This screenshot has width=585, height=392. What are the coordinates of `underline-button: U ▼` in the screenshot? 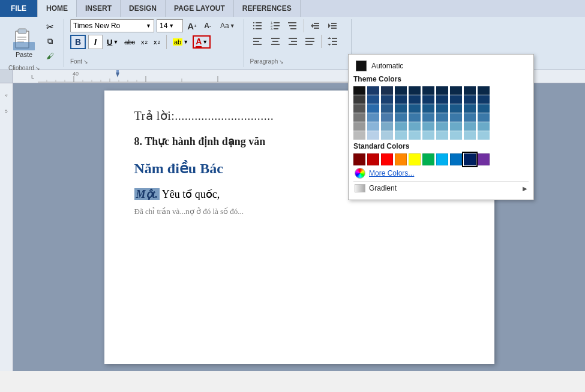 It's located at (113, 42).